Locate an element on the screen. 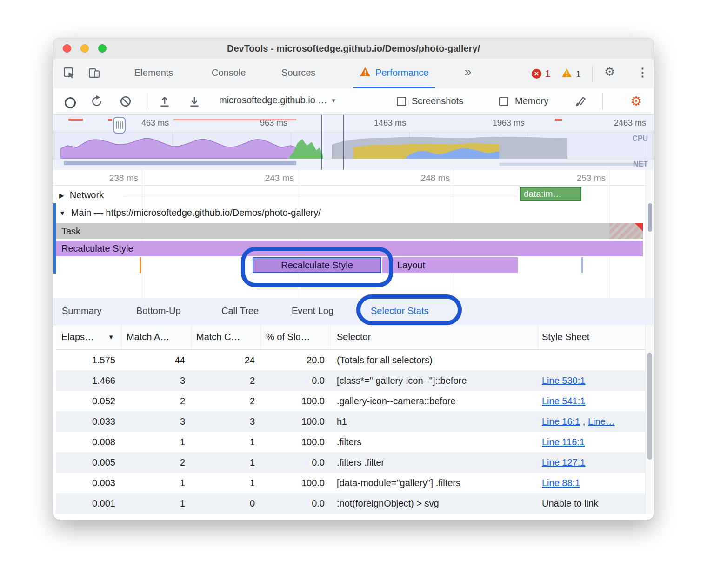  kebab-menu-icon: ⋮ is located at coordinates (643, 73).